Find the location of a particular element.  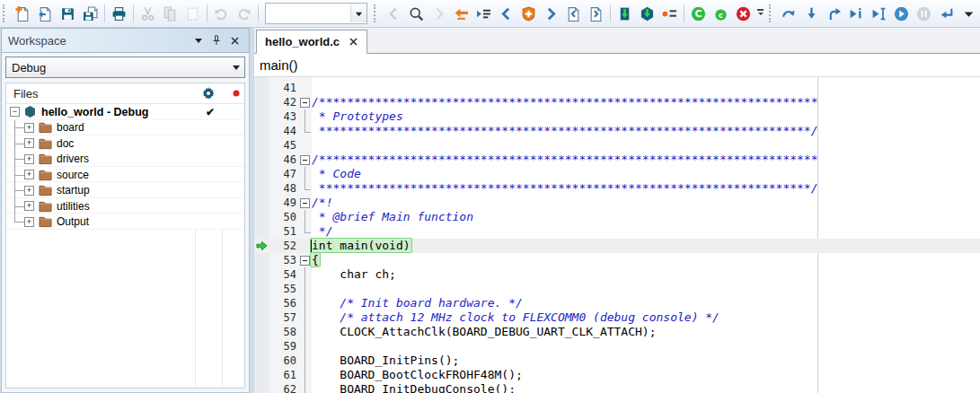

prev-bookmark-button is located at coordinates (507, 13).